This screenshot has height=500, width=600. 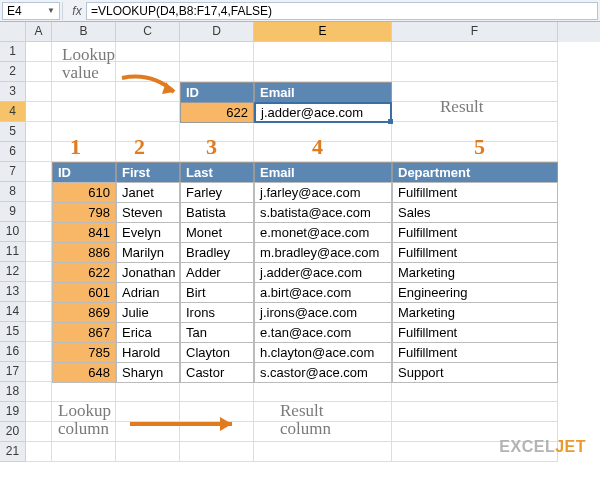 What do you see at coordinates (217, 372) in the screenshot?
I see `cell-last: Castor` at bounding box center [217, 372].